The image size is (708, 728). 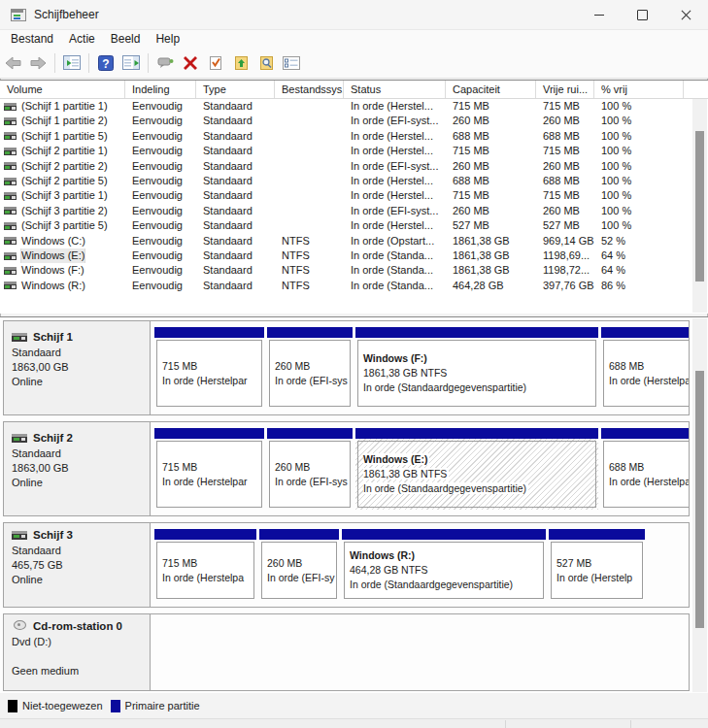 I want to click on table-row: (Schijf 3 partitie 2) Eenvoudig Standaar…, so click(x=354, y=212).